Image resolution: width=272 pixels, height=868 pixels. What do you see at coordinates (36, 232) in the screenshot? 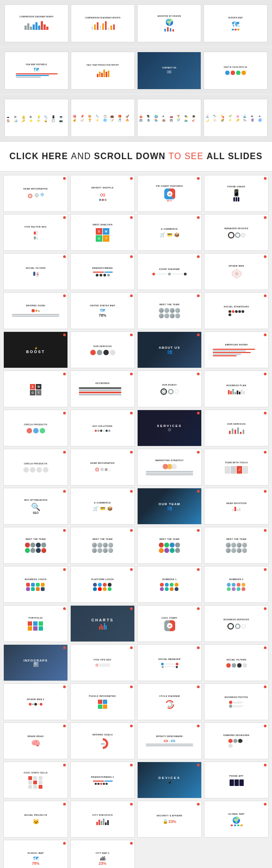
I see `slide-five-factor-seo: Five Factor SEO` at bounding box center [36, 232].